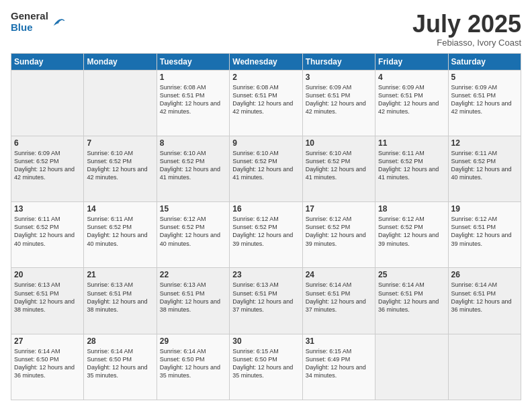 The height and width of the screenshot is (411, 532). Describe the element at coordinates (193, 209) in the screenshot. I see `day-number: 15` at that location.